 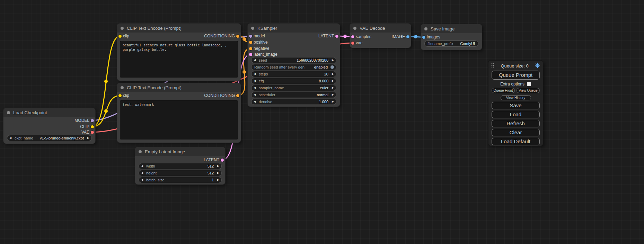 What do you see at coordinates (294, 60) in the screenshot?
I see `widget-seed: ◀ seed 156680208700286 ▶` at bounding box center [294, 60].